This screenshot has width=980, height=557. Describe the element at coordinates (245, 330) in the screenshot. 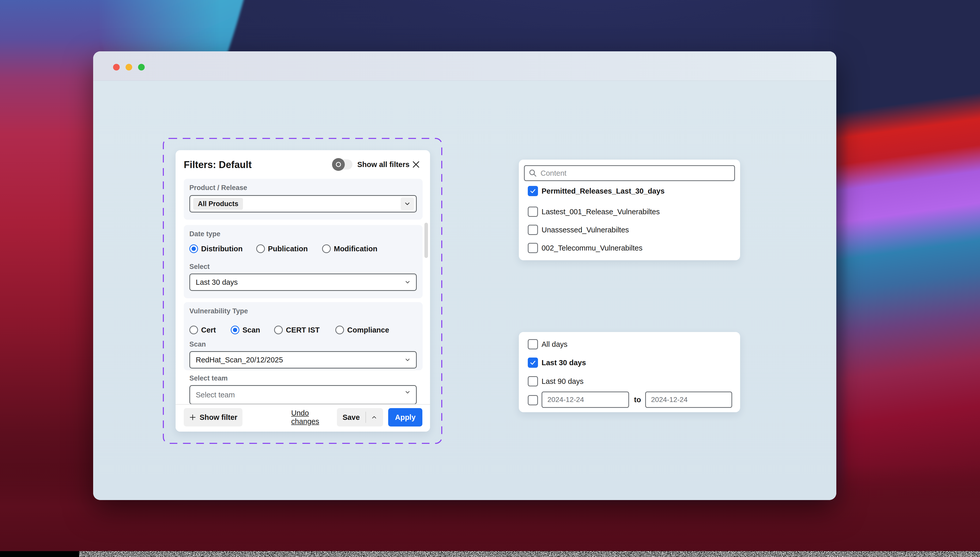

I see `radio-scan: Scan` at that location.